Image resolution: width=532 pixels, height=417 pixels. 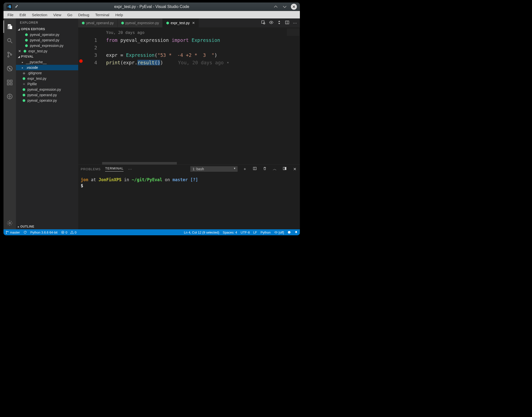 I want to click on activity-debug-icon, so click(x=10, y=69).